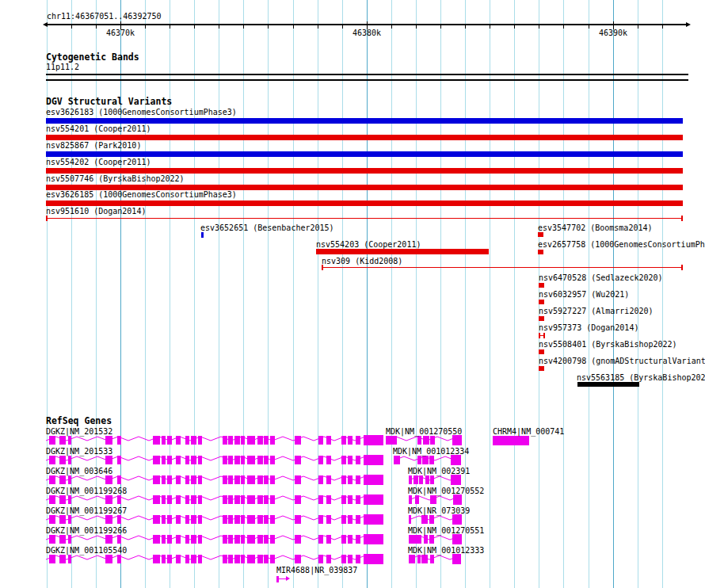 The height and width of the screenshot is (588, 705). I want to click on ruler-left-arrow-icon, so click(45, 25).